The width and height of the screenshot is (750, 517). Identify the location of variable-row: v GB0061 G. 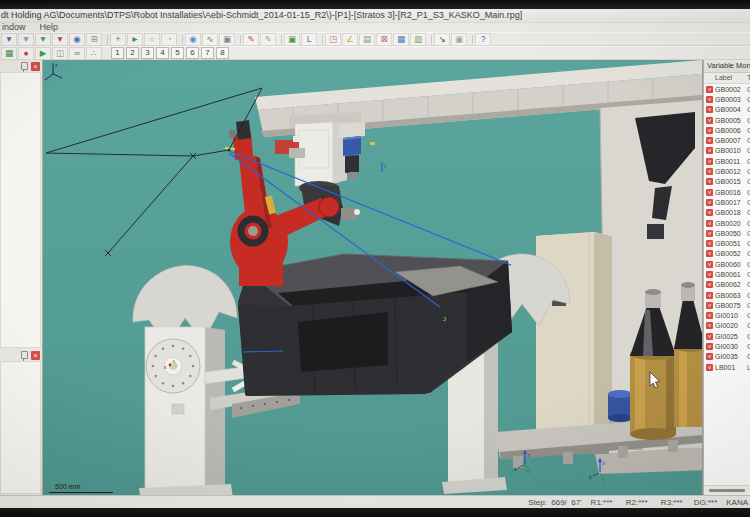
(727, 274).